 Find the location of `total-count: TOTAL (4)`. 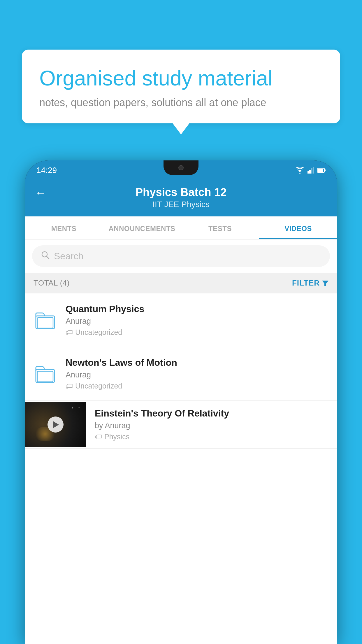

total-count: TOTAL (4) is located at coordinates (52, 283).